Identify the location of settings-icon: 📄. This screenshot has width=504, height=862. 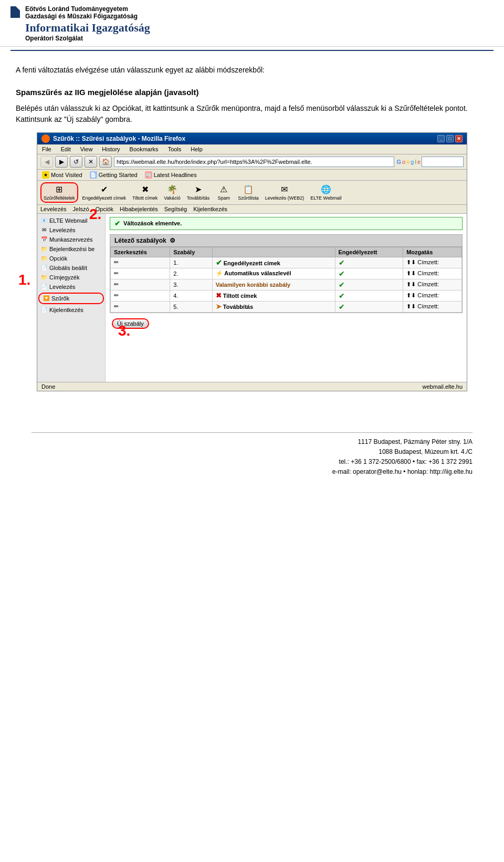
(44, 268).